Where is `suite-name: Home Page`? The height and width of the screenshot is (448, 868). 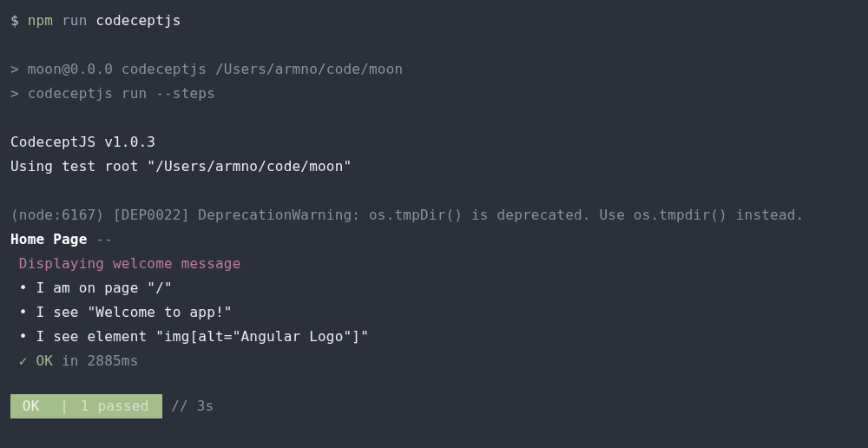 suite-name: Home Page is located at coordinates (49, 240).